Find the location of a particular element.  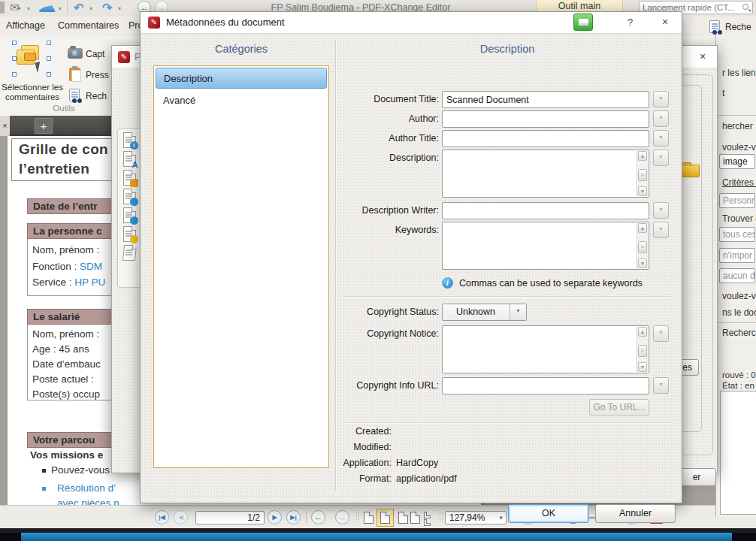

view-forward-button: → is located at coordinates (343, 517).